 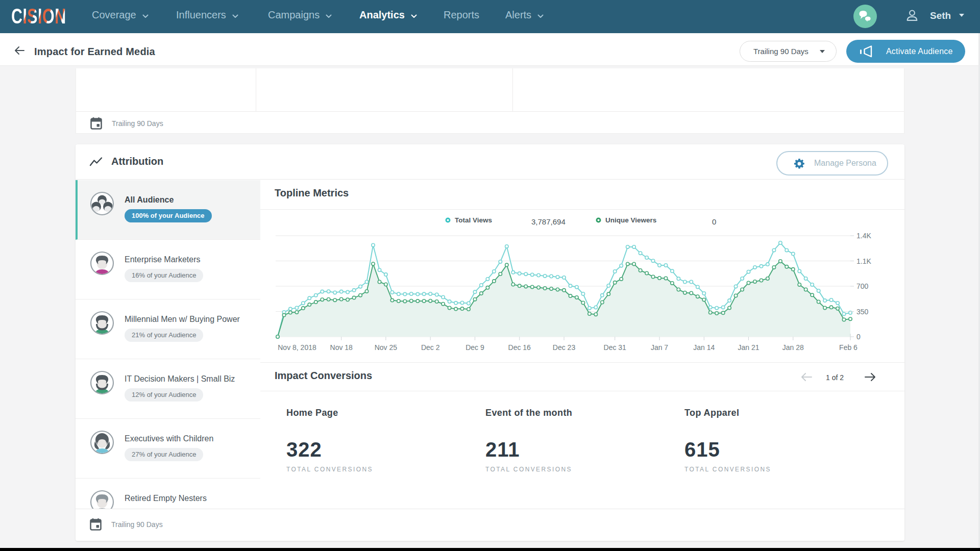 What do you see at coordinates (704, 347) in the screenshot?
I see `svg-text: Jan 14` at bounding box center [704, 347].